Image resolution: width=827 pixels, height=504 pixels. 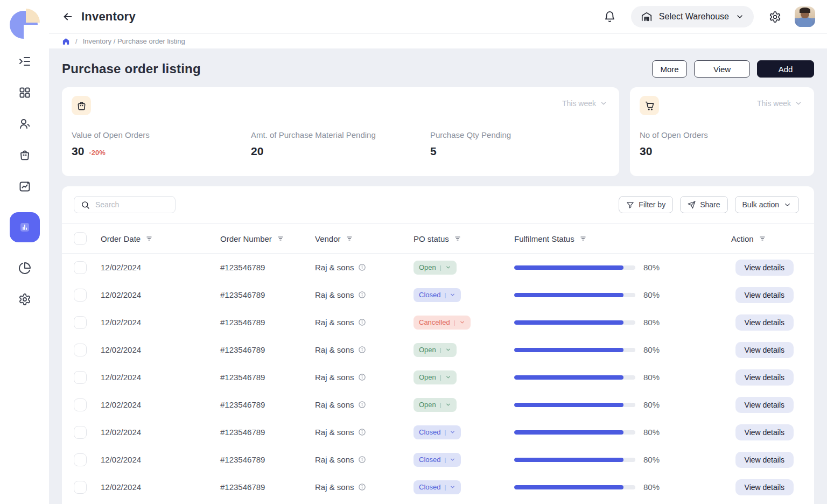 What do you see at coordinates (162, 144) in the screenshot?
I see `metric-value-open-orders: Value of Open Orders 30 -20%` at bounding box center [162, 144].